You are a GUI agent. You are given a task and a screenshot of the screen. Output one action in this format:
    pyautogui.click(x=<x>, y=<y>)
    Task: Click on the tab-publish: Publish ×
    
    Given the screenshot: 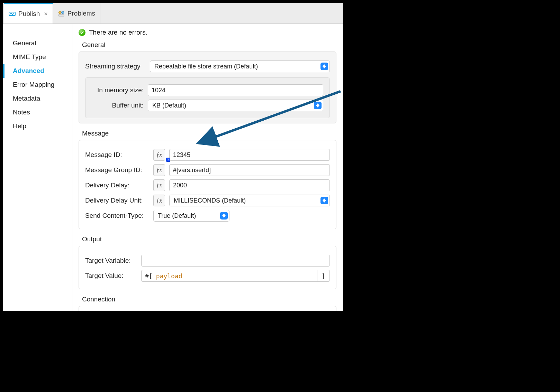 What is the action you would take?
    pyautogui.click(x=28, y=13)
    